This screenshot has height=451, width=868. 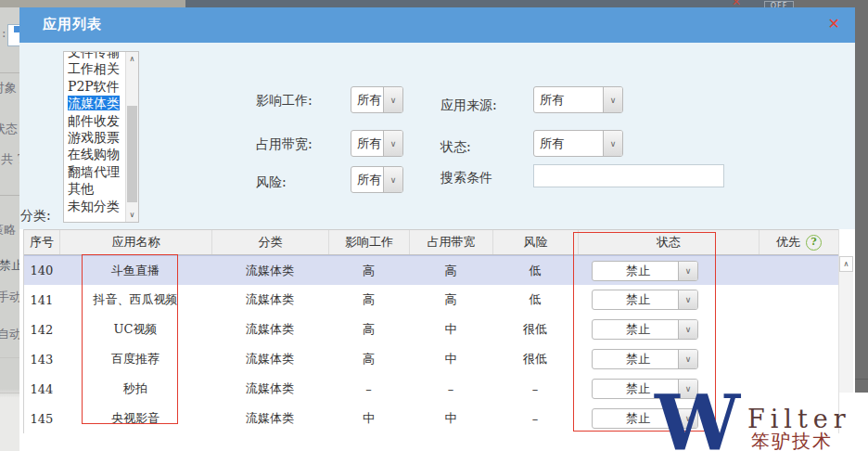 I want to click on header-id: 序号, so click(x=42, y=242).